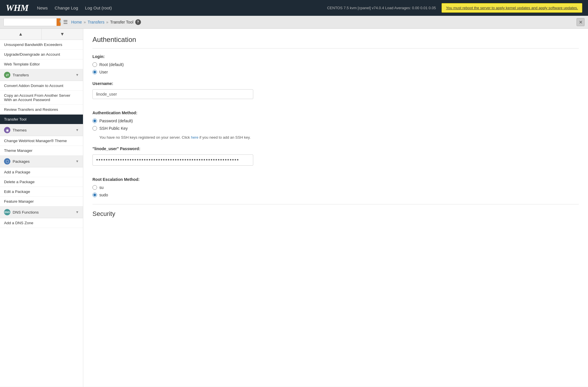 This screenshot has height=387, width=588. Describe the element at coordinates (41, 223) in the screenshot. I see `sidebar-item-add-dns-zone: Add a DNS Zone` at that location.